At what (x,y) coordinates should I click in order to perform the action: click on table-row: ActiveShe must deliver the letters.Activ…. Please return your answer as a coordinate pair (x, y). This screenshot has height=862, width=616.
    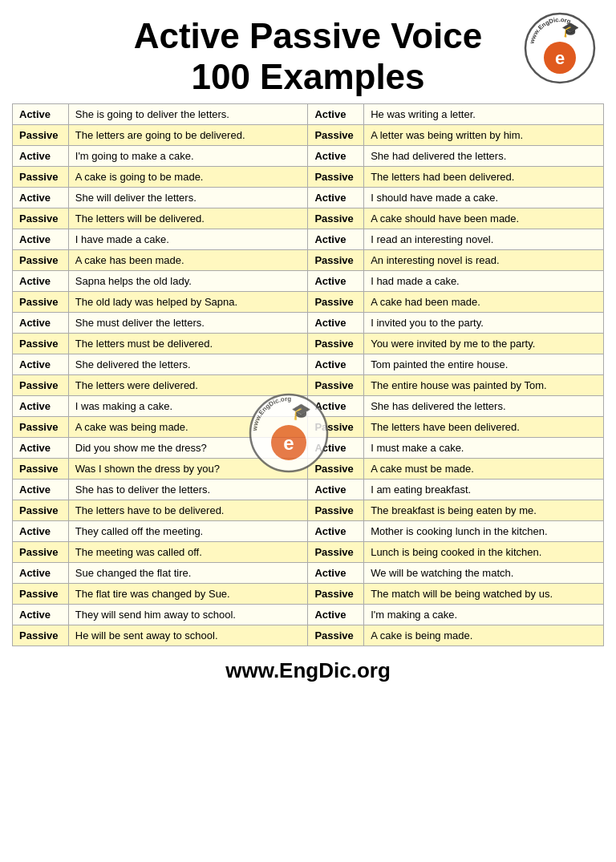
    Looking at the image, I should click on (308, 323).